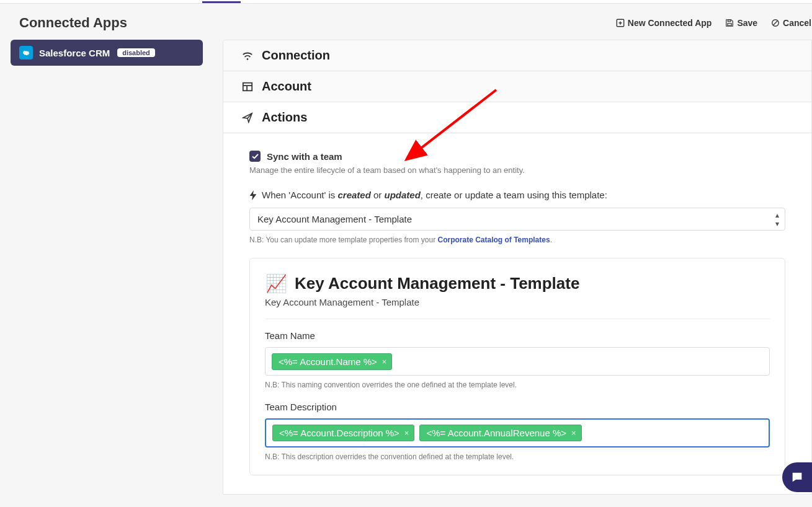  I want to click on rule-prefix: When 'Account' is, so click(300, 195).